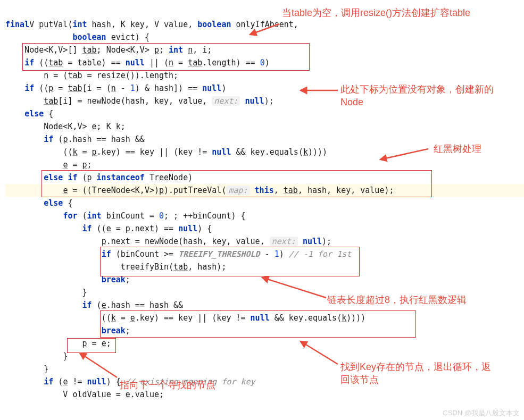  Describe the element at coordinates (420, 373) in the screenshot. I see `annotation-keyfound: 找到Key存在的节点，退出循环，返回该节点` at that location.